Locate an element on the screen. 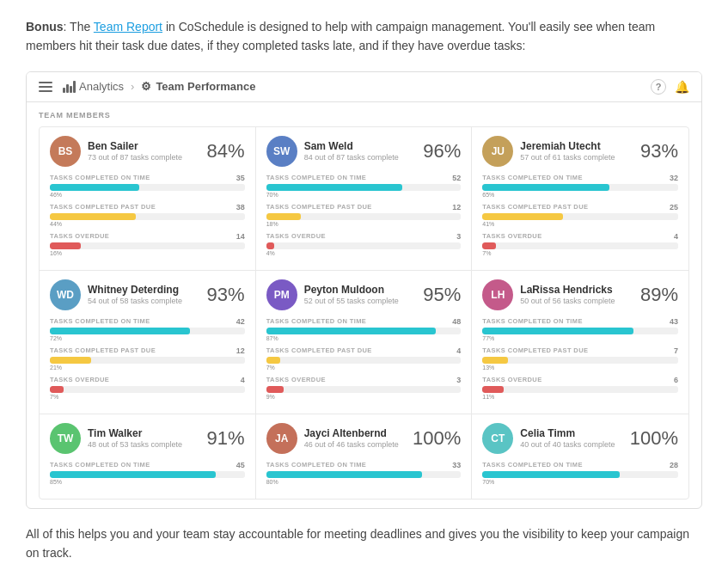 This screenshot has width=728, height=570. stat-row-blue-wd: TASKS COMPLETED ON TIME4272% is located at coordinates (148, 329).